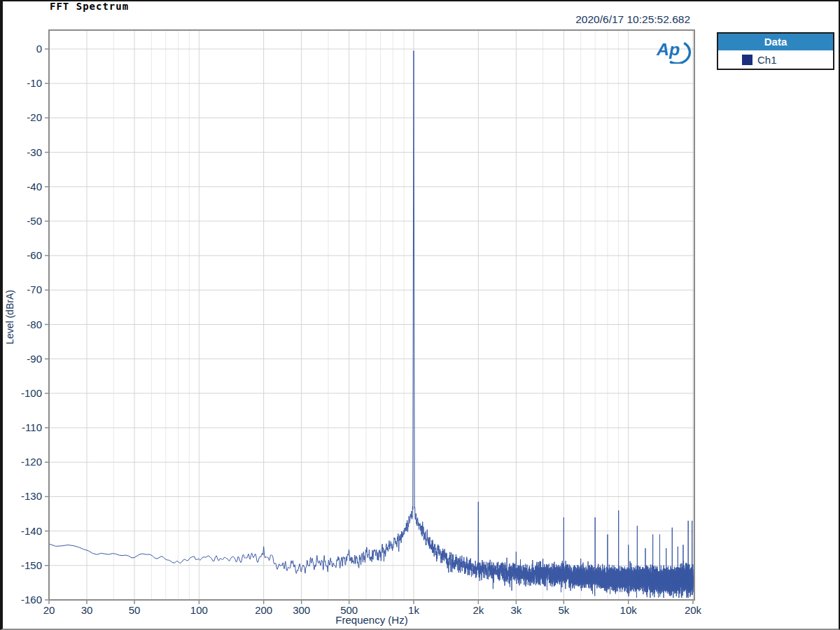 This screenshot has height=630, width=840. What do you see at coordinates (31, 393) in the screenshot?
I see `y-tick-label: -100` at bounding box center [31, 393].